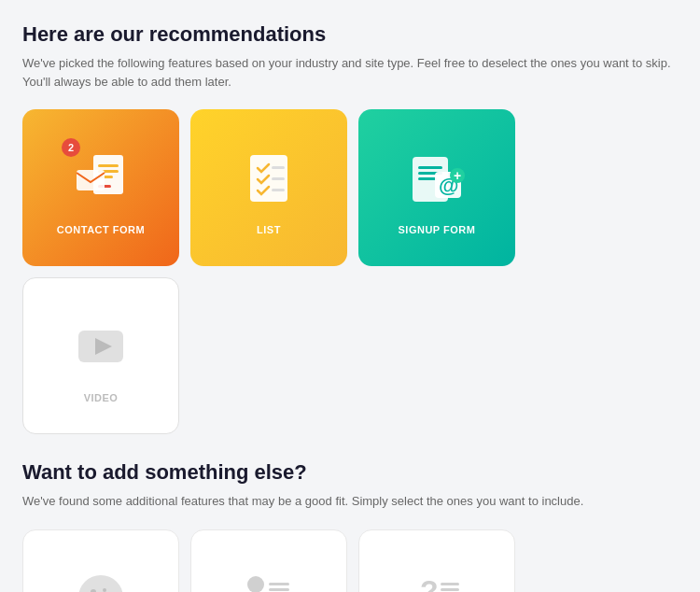 This screenshot has width=700, height=592. What do you see at coordinates (437, 230) in the screenshot?
I see `signup-form-label: SIGNUP FORM` at bounding box center [437, 230].